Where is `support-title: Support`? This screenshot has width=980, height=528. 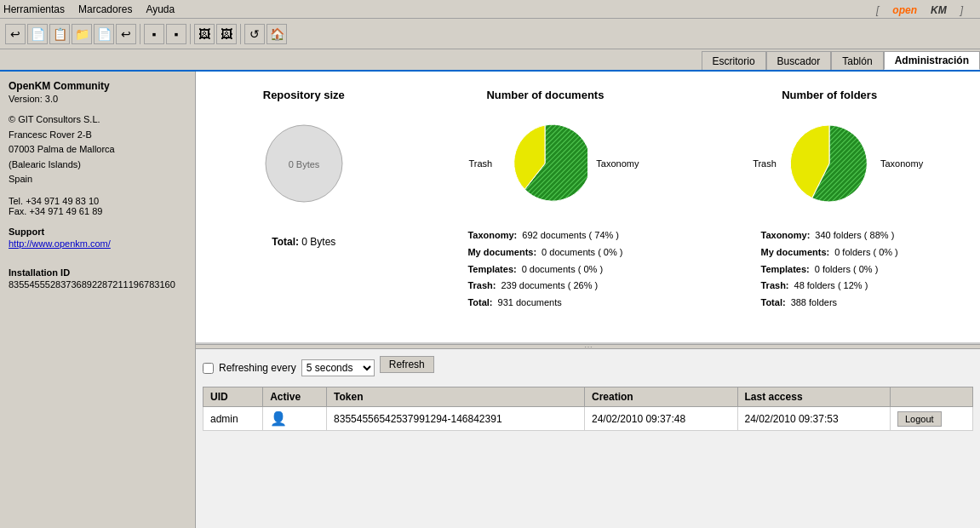
support-title: Support is located at coordinates (97, 232).